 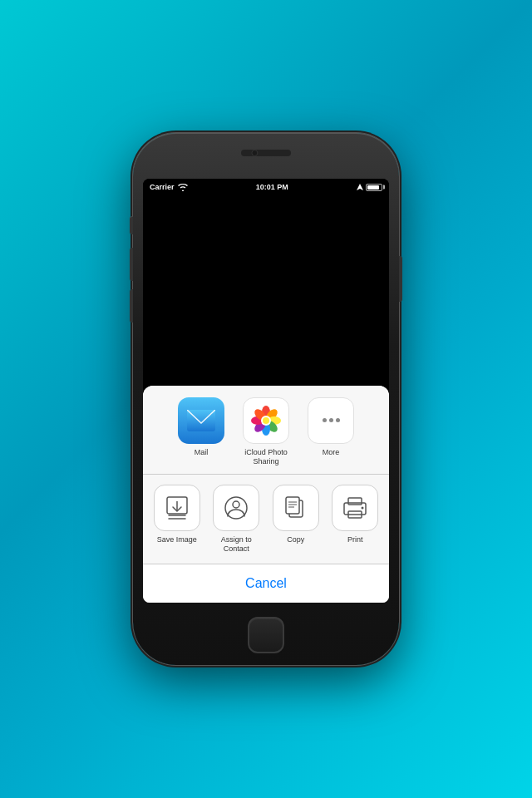 I want to click on save-image-icon-wrap, so click(x=177, y=508).